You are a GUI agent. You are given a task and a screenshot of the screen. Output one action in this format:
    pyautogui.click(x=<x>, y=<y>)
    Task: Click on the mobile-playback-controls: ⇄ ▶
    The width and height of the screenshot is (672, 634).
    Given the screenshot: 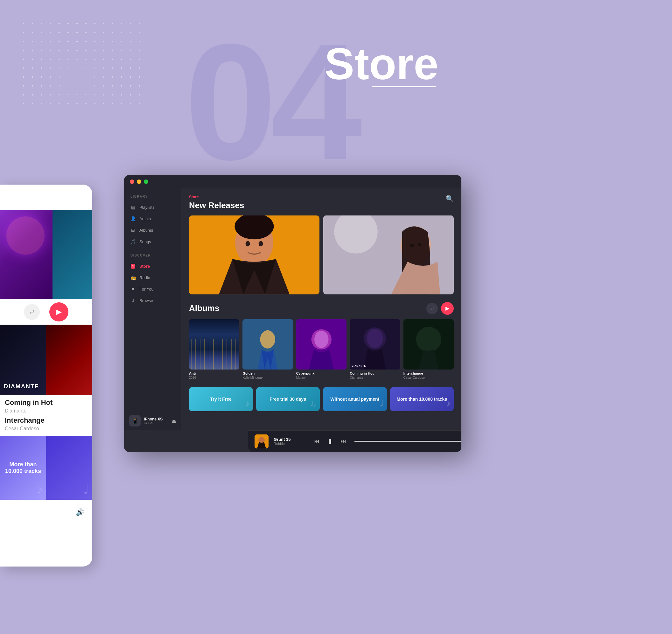 What is the action you would take?
    pyautogui.click(x=46, y=312)
    